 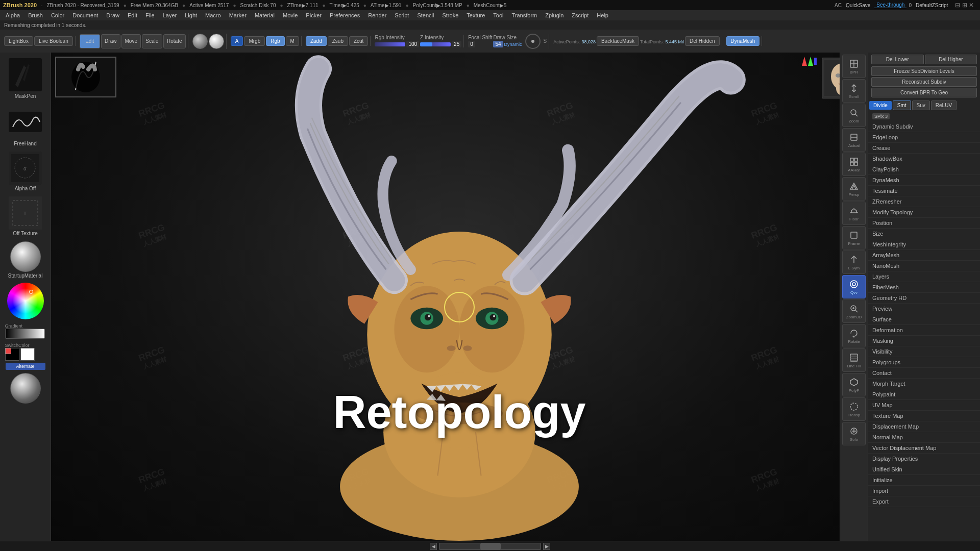 What do you see at coordinates (86, 77) in the screenshot?
I see `canvas-thumbnail` at bounding box center [86, 77].